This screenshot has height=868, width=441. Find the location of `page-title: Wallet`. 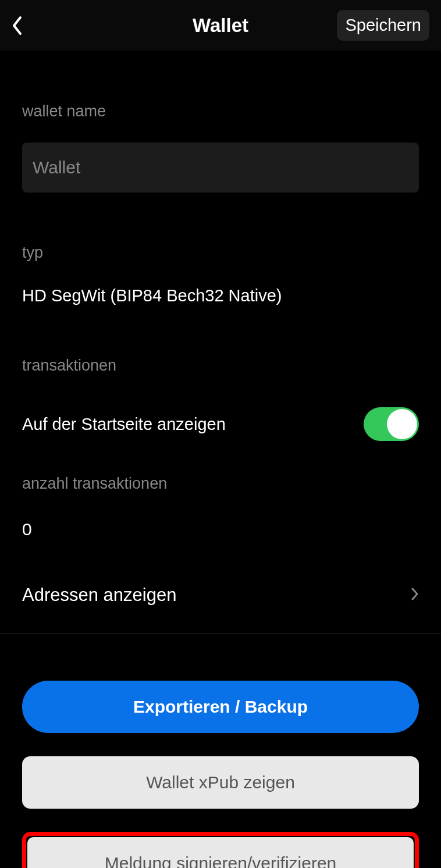

page-title: Wallet is located at coordinates (221, 26).